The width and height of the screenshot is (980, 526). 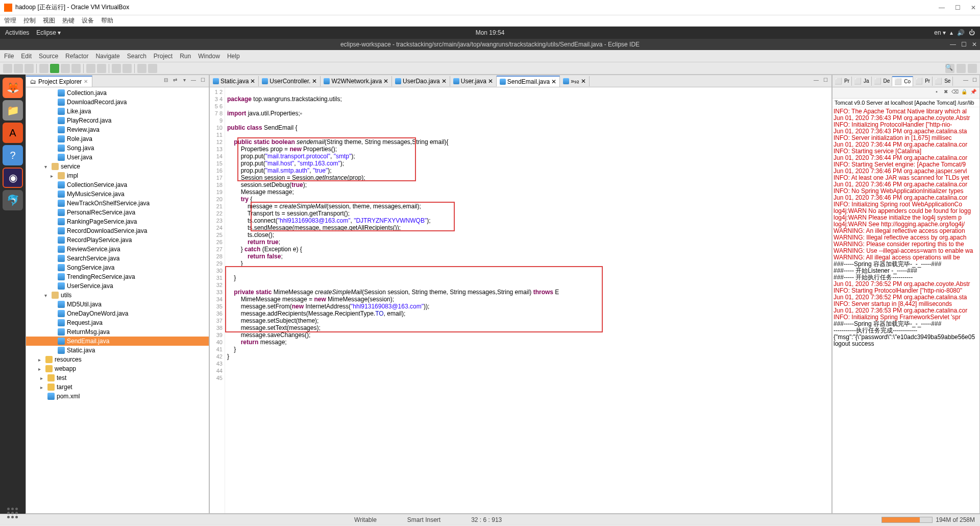 I want to click on tree-item: Song.java, so click(x=117, y=148).